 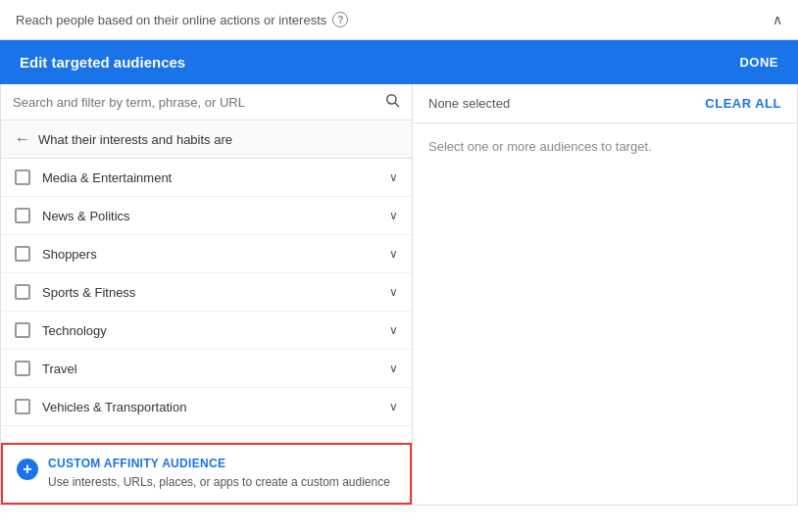 I want to click on item-label: Shoppers, so click(x=216, y=255).